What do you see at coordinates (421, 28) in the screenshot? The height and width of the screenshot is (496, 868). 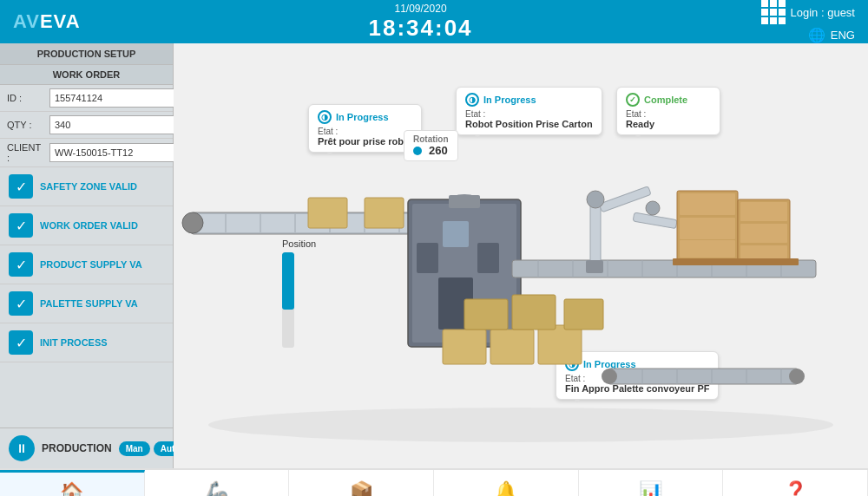 I see `time-display: 18:34:04` at bounding box center [421, 28].